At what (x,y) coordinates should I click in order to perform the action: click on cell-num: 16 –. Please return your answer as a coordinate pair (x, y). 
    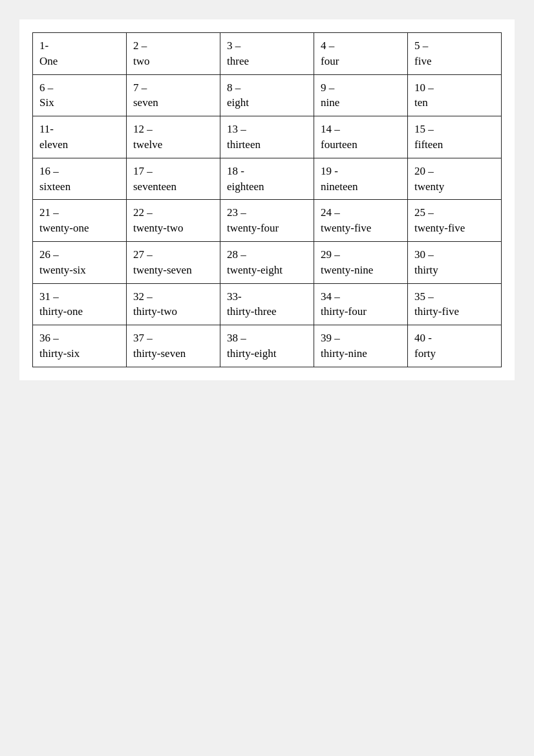
    Looking at the image, I should click on (49, 171).